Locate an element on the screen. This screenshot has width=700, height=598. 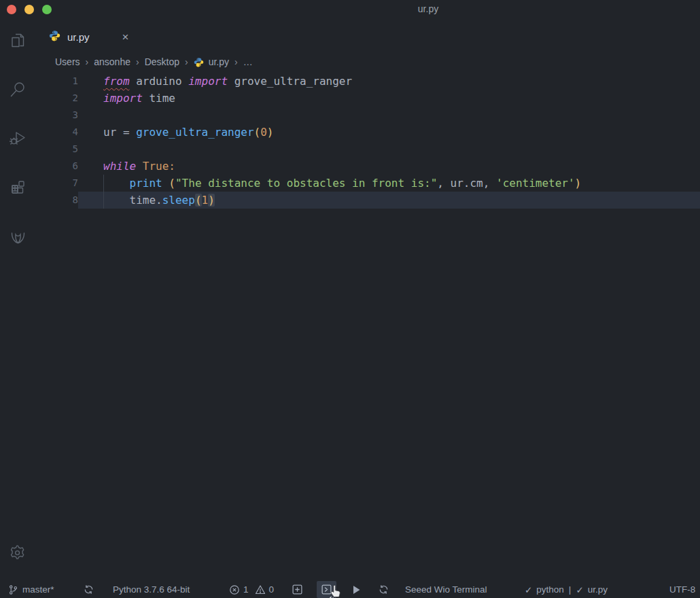
breadcrumb: Users › ansonhe › Desktop › ur.py › … is located at coordinates (154, 62).